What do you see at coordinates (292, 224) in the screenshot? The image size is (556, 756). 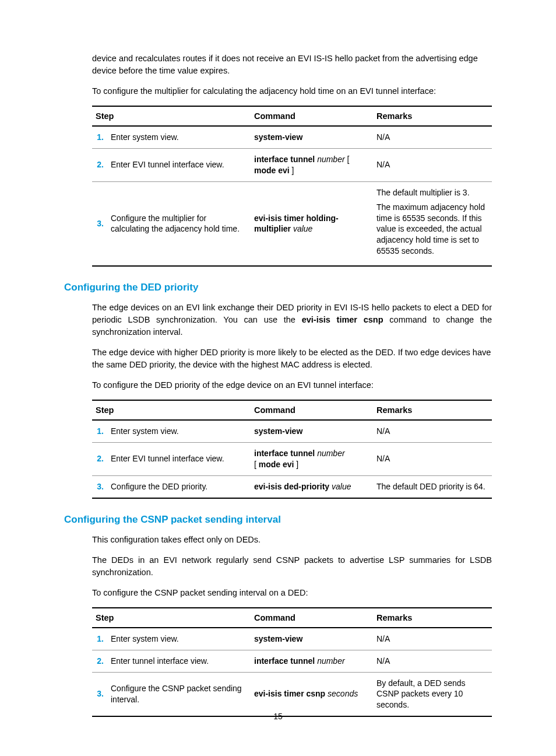 I see `table-row: 3. Configure the multiplier for calculat…` at bounding box center [292, 224].